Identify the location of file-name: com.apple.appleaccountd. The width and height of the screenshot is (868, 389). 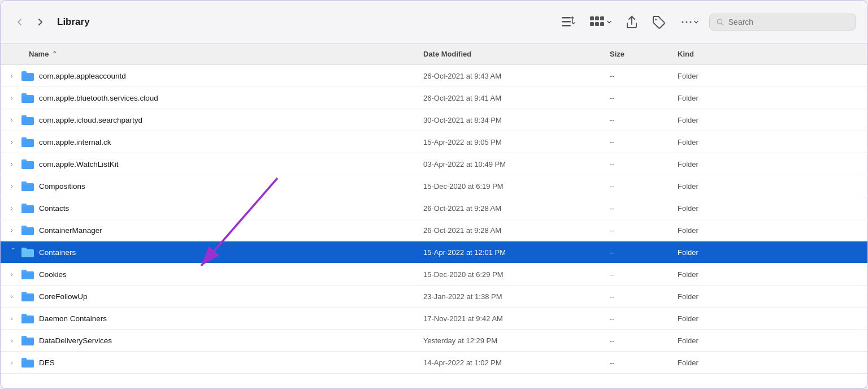
(83, 76).